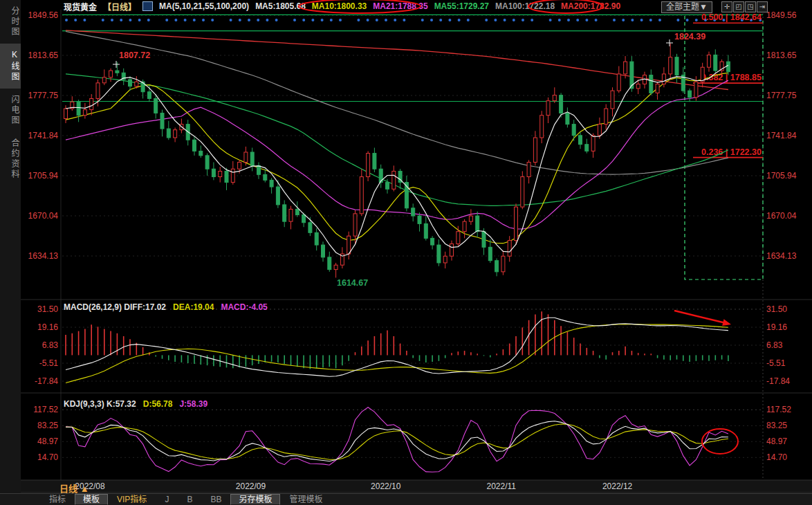  What do you see at coordinates (591, 6) in the screenshot?
I see `ma200-value: MA200:1782.90` at bounding box center [591, 6].